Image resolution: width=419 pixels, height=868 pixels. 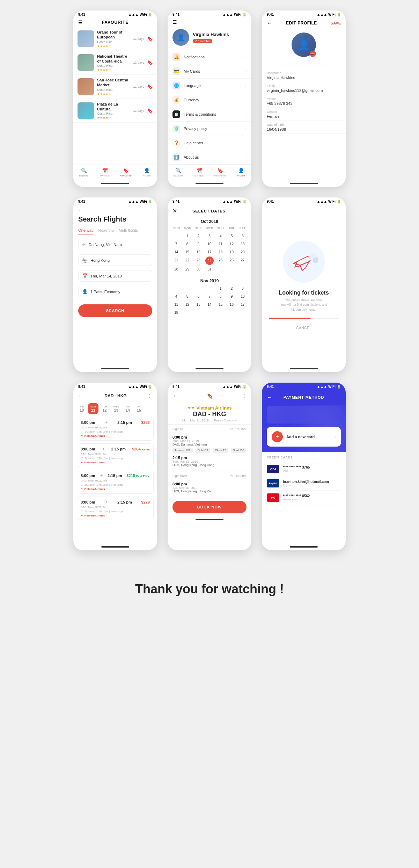 I want to click on to-field: 🛬 Hong Kong, so click(x=115, y=260).